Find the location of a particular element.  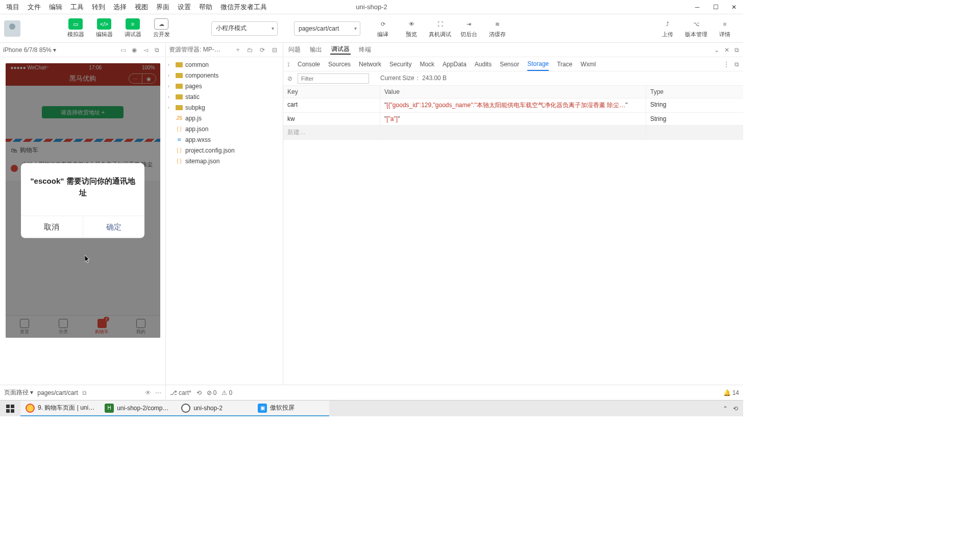

menu-ui: 界面 is located at coordinates (163, 7).